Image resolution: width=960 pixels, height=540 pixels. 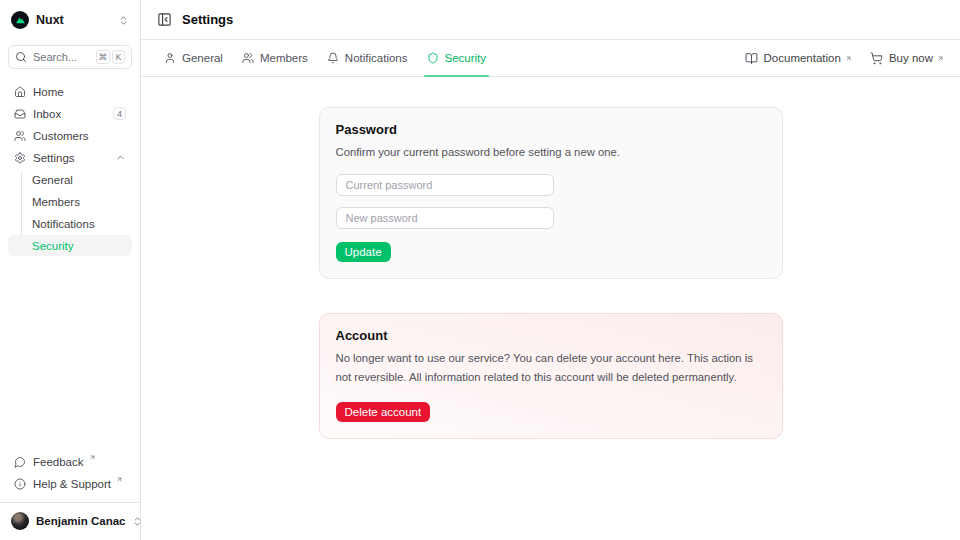 What do you see at coordinates (333, 58) in the screenshot?
I see `bell-icon` at bounding box center [333, 58].